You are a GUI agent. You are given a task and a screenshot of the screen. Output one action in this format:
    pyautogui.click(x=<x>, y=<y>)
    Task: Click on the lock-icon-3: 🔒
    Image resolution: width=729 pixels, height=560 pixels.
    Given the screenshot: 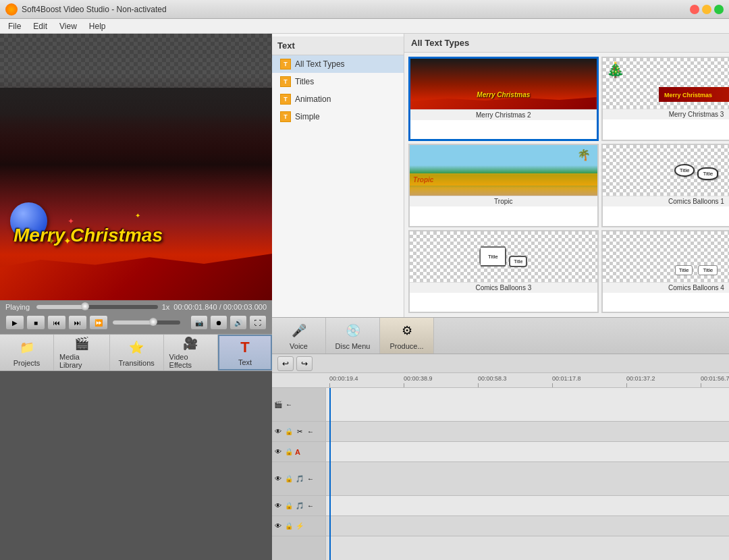 What is the action you would take?
    pyautogui.click(x=289, y=479)
    